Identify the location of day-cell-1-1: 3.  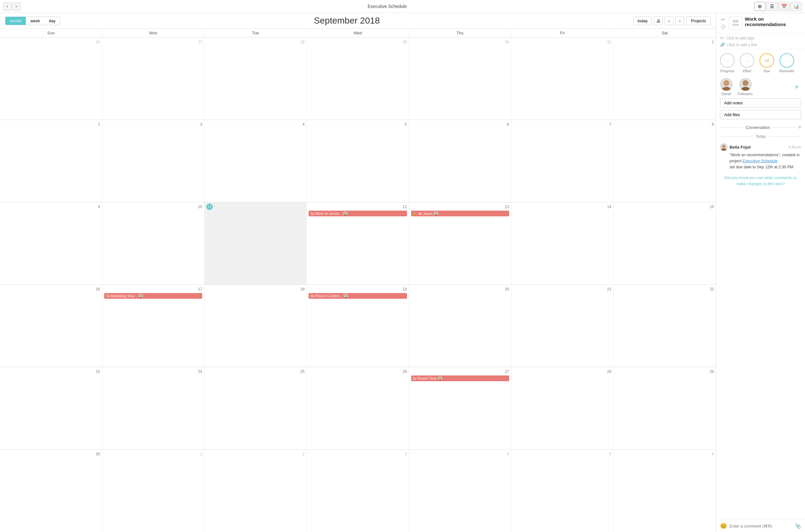
(153, 161).